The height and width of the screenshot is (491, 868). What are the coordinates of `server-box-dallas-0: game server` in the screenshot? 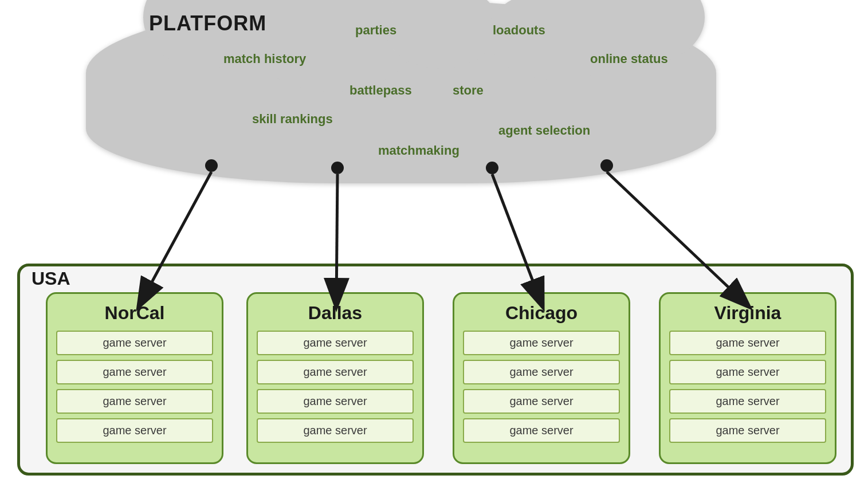 It's located at (335, 343).